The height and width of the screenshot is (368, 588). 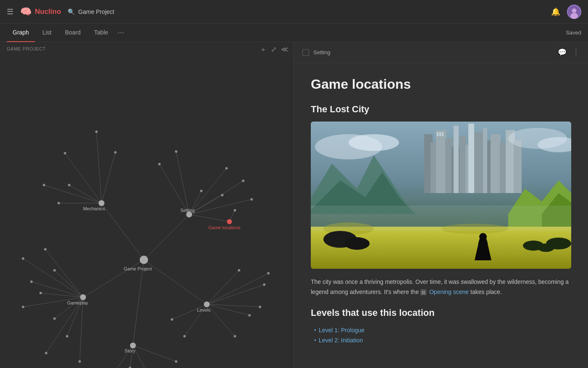 I want to click on logo-text: Nuclino, so click(x=48, y=12).